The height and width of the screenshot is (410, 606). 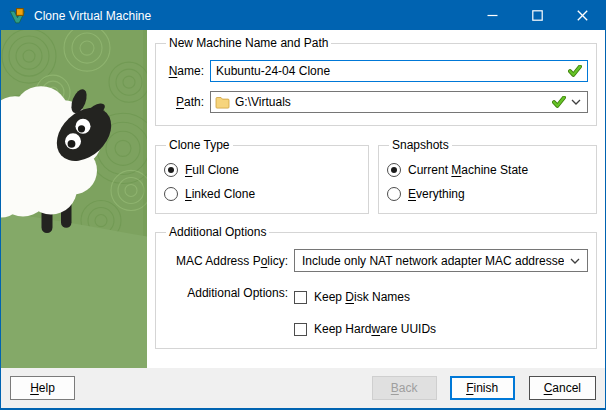 I want to click on additional-options-row-2: Keep Hardware UUIDs, so click(x=376, y=324).